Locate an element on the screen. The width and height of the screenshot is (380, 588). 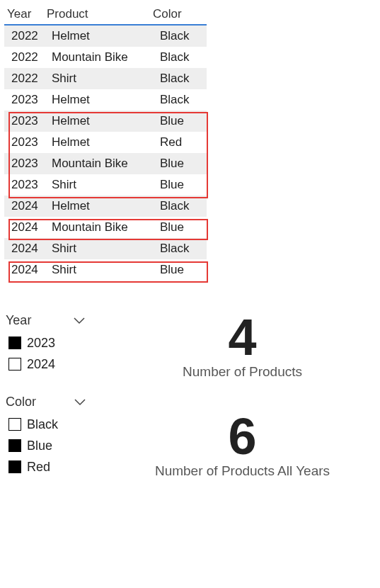
card-label: Number of Products is located at coordinates (242, 372).